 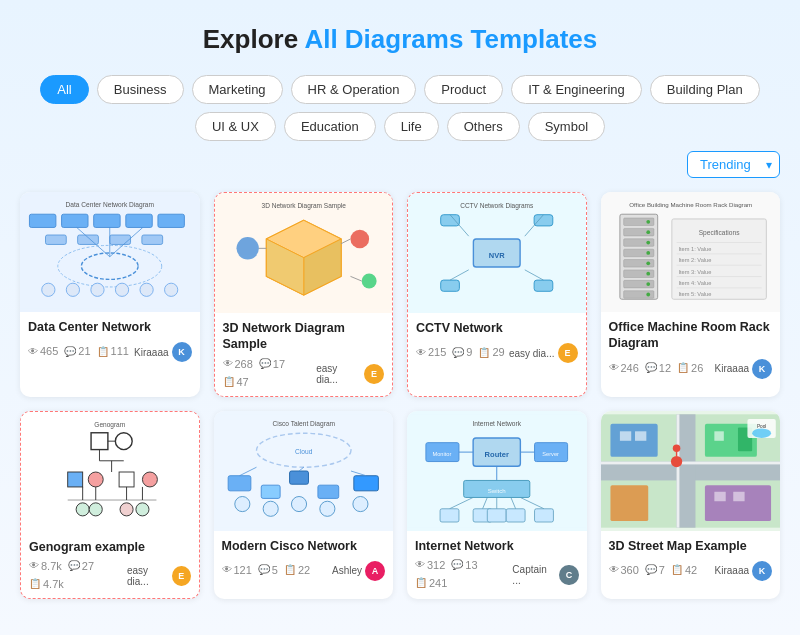 I want to click on template-card-7: Internet Network Monitor Router Server S…, so click(x=497, y=505).